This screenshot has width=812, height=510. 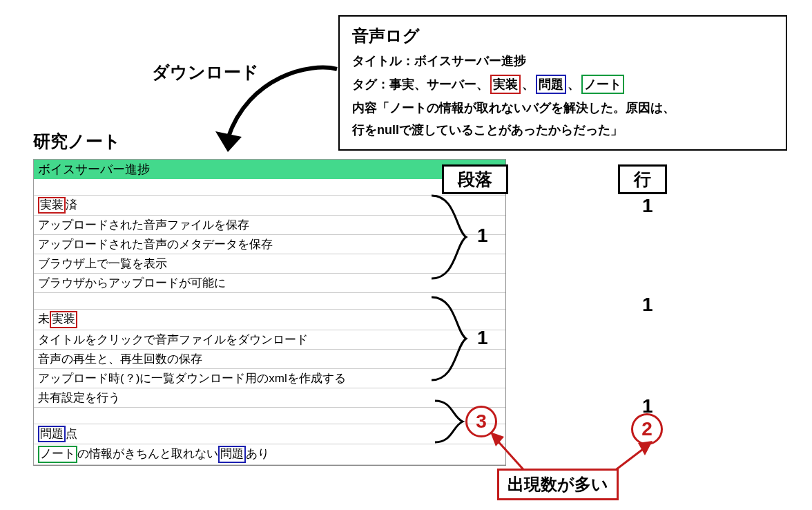 I want to click on audio-log-content-line2: 行をnullで渡していることがあったからだった」, so click(x=563, y=130).